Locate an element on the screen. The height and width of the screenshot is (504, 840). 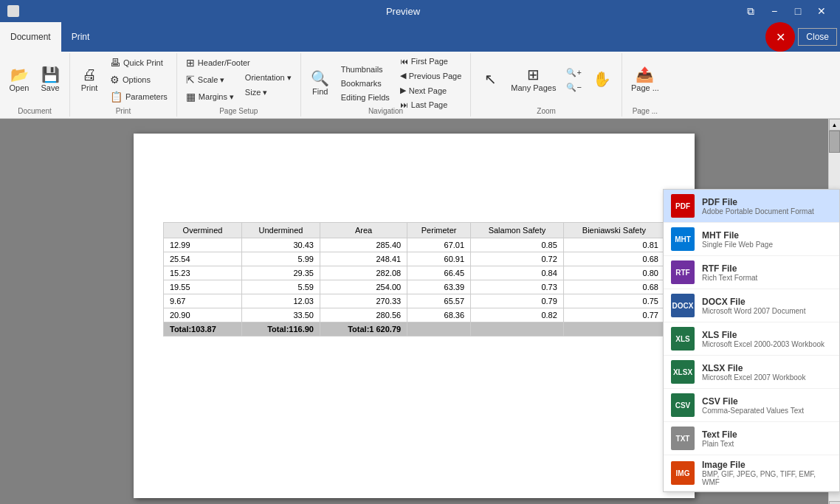
scroll-thumb is located at coordinates (834, 142).